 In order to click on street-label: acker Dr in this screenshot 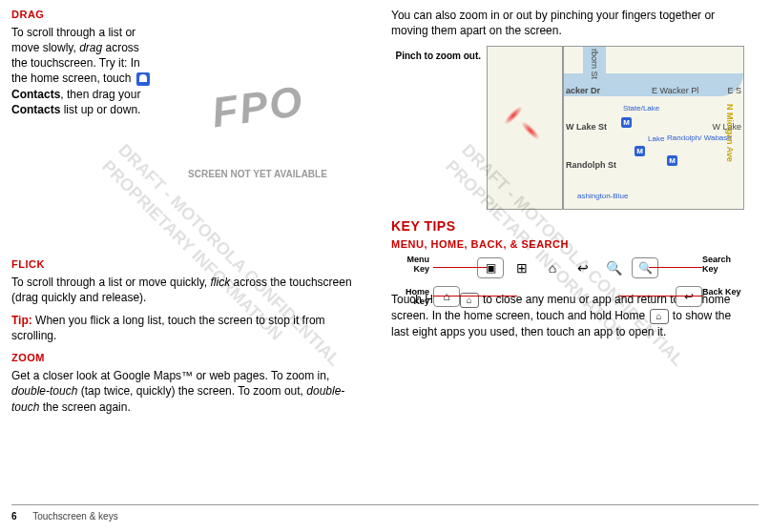, I will do `click(583, 91)`.